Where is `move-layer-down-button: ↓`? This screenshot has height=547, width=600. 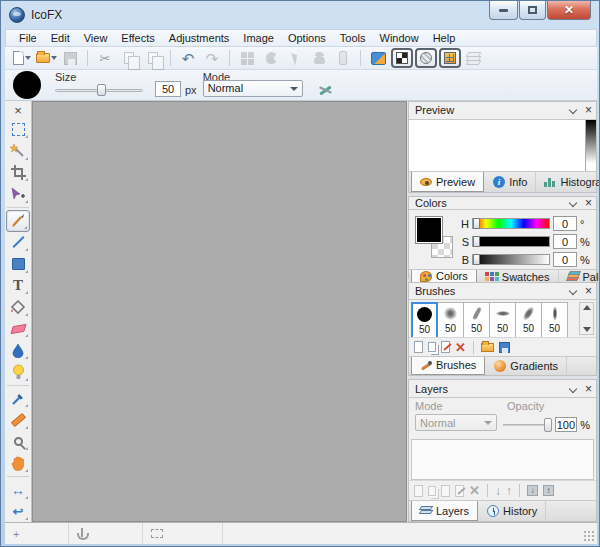 move-layer-down-button: ↓ is located at coordinates (498, 491).